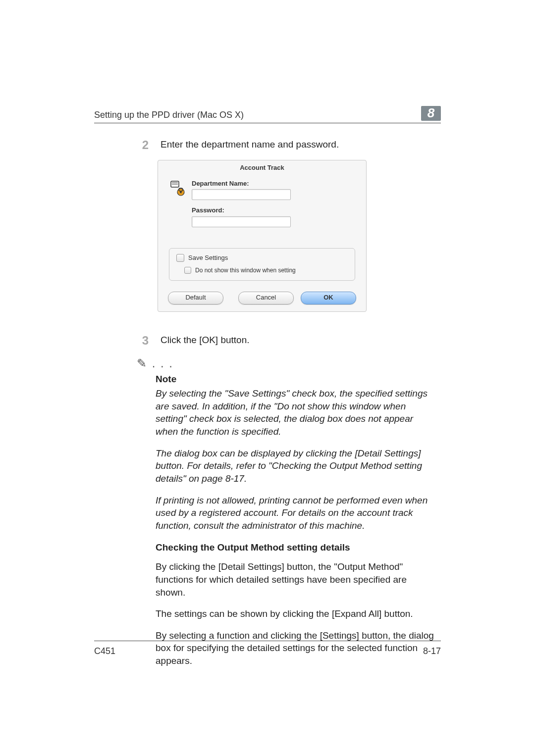 This screenshot has height=756, width=535. Describe the element at coordinates (431, 113) in the screenshot. I see `chapter-badge: 8` at that location.